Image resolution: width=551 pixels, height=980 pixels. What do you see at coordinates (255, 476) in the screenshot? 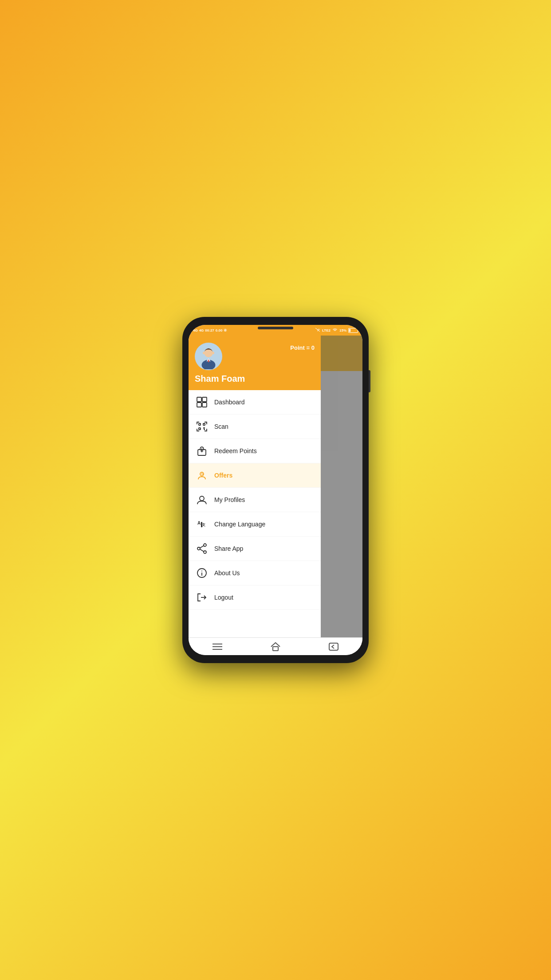
I see `menu-item-offers: % Offers` at bounding box center [255, 476].